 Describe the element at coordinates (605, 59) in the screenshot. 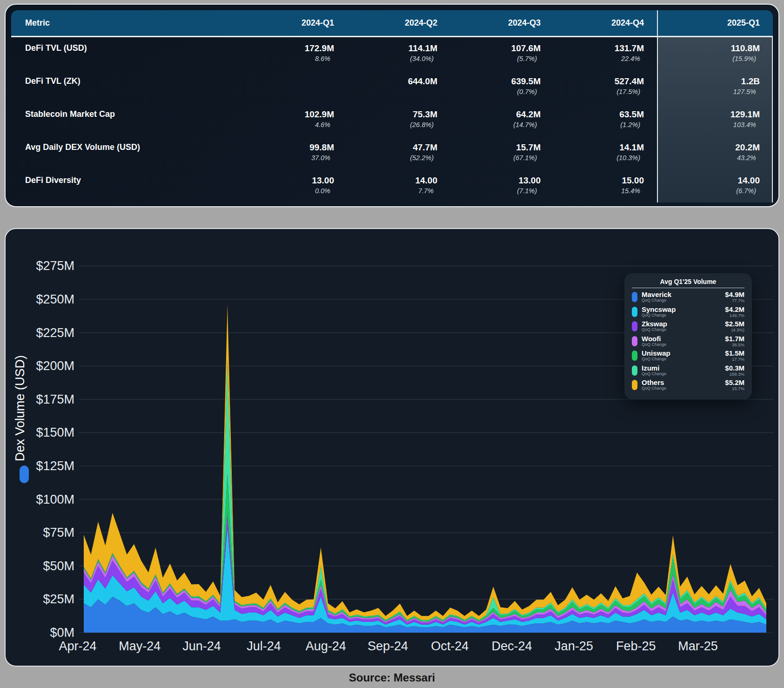

I see `cell-qoq-change: 22.4%` at that location.